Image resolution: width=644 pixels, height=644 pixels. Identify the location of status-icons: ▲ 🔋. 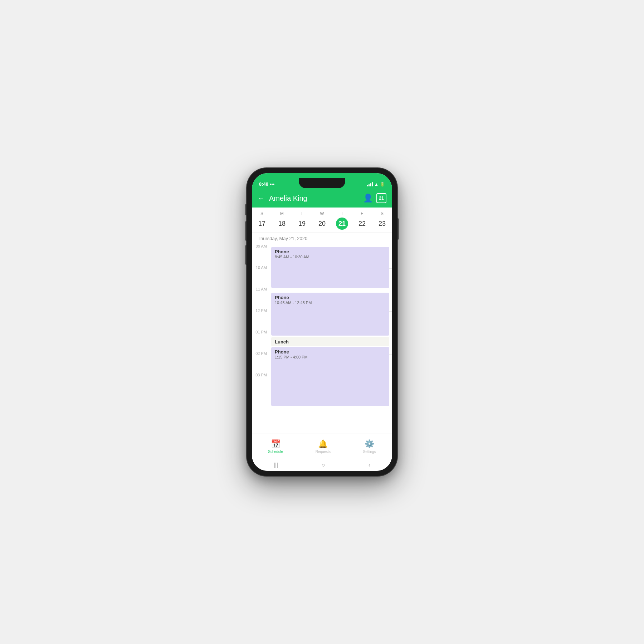
(376, 184).